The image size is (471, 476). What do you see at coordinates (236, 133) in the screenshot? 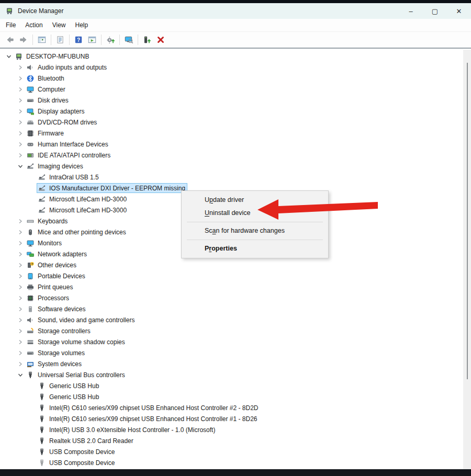
I see `tree-item: Firmware` at bounding box center [236, 133].